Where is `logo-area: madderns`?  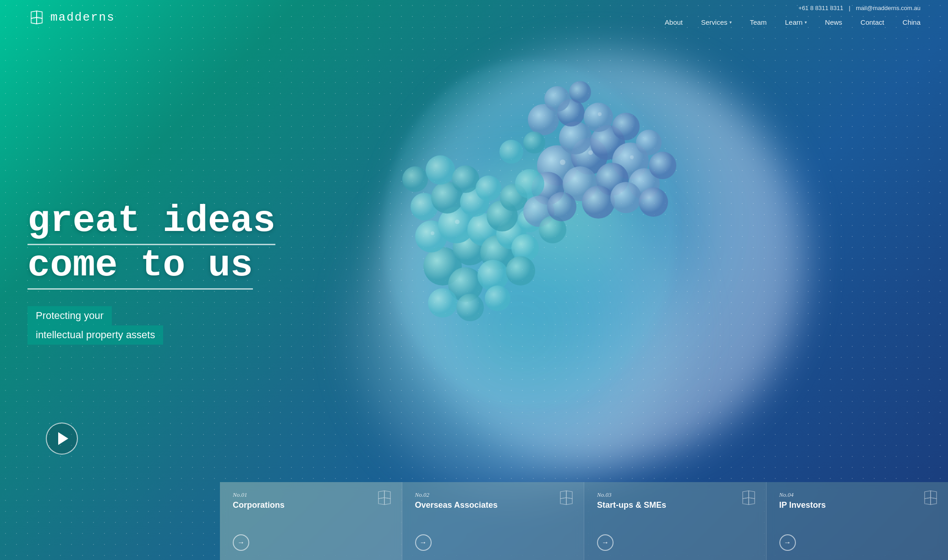 logo-area: madderns is located at coordinates (71, 17).